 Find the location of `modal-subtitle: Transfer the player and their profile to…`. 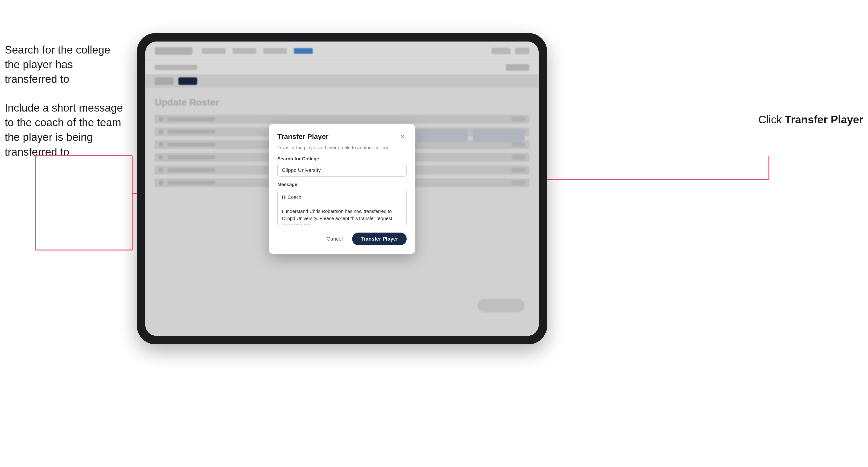

modal-subtitle: Transfer the player and their profile to… is located at coordinates (342, 148).